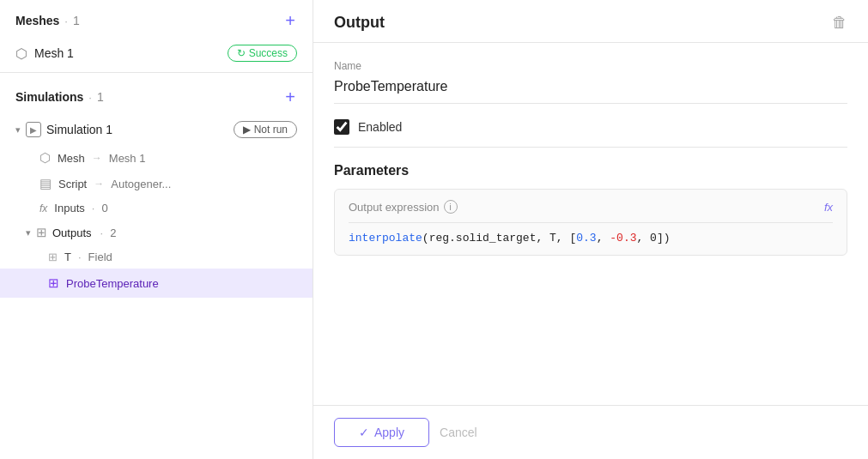  Describe the element at coordinates (156, 184) in the screenshot. I see `script-tree-item: ▤ Script → Autogener...` at that location.